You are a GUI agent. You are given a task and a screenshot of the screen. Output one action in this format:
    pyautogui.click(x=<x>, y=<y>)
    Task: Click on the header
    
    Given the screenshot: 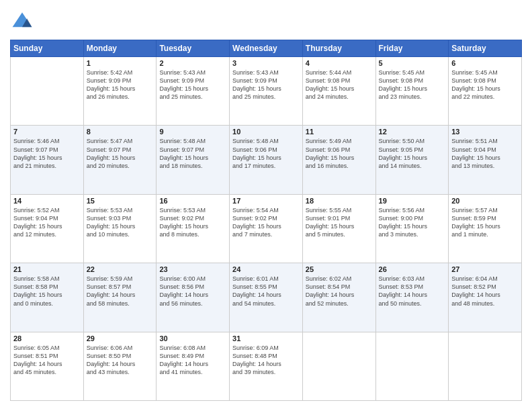 What is the action you would take?
    pyautogui.click(x=266, y=22)
    